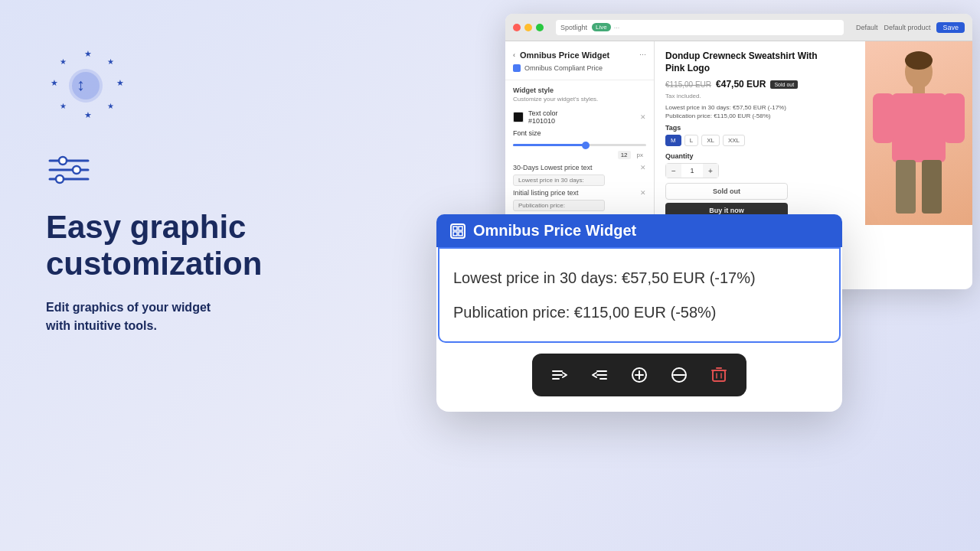  I want to click on text-color-label: Text color, so click(544, 113).